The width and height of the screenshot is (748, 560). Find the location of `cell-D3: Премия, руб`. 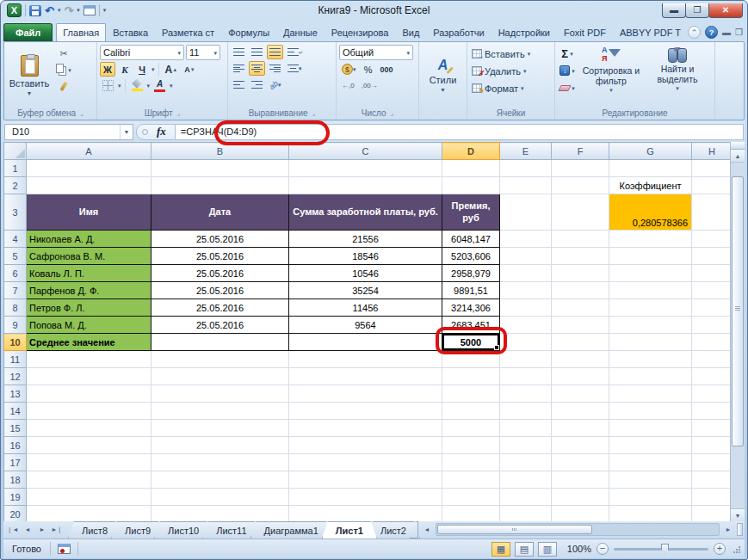

cell-D3: Премия, руб is located at coordinates (472, 212).